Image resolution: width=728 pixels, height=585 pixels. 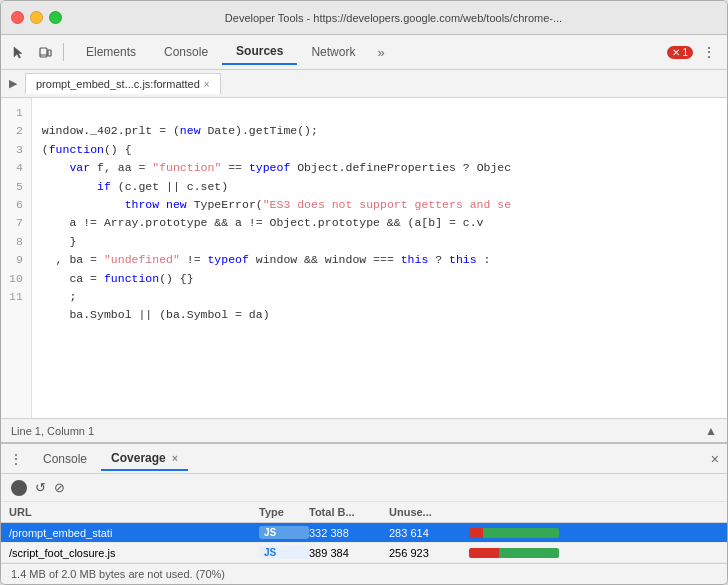 I want to click on row-total: 389 384, so click(x=349, y=553).